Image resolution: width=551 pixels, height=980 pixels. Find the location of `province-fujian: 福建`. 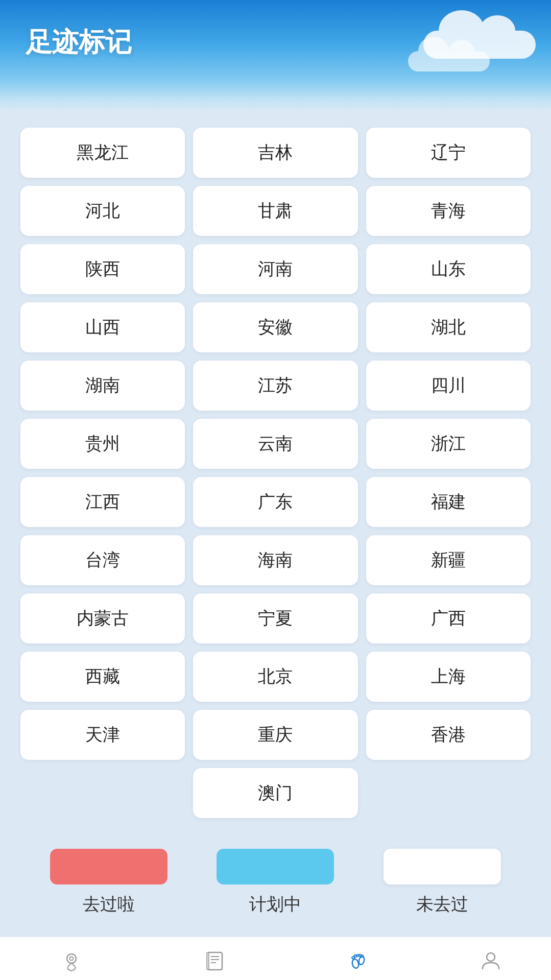

province-fujian: 福建 is located at coordinates (448, 502).